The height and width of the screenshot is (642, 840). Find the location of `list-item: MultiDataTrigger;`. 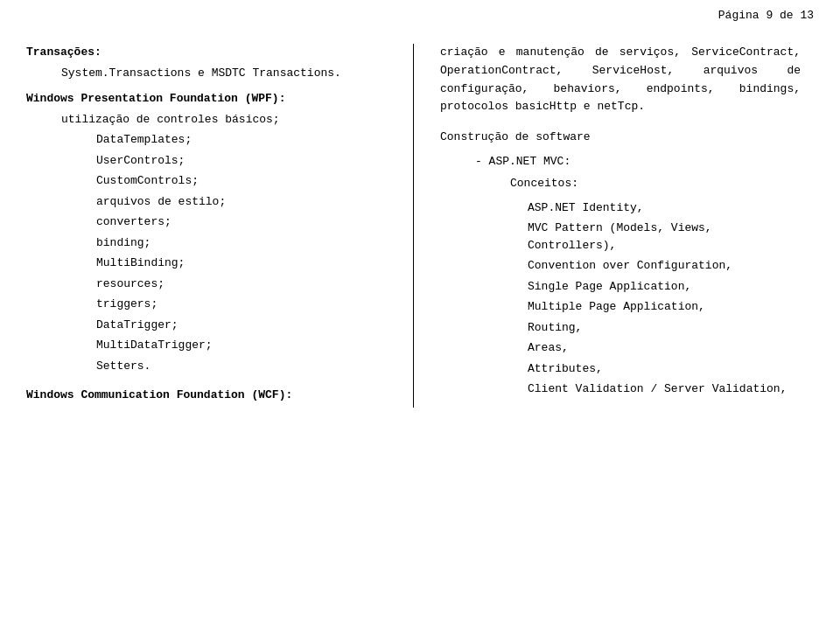

list-item: MultiDataTrigger; is located at coordinates (242, 345).